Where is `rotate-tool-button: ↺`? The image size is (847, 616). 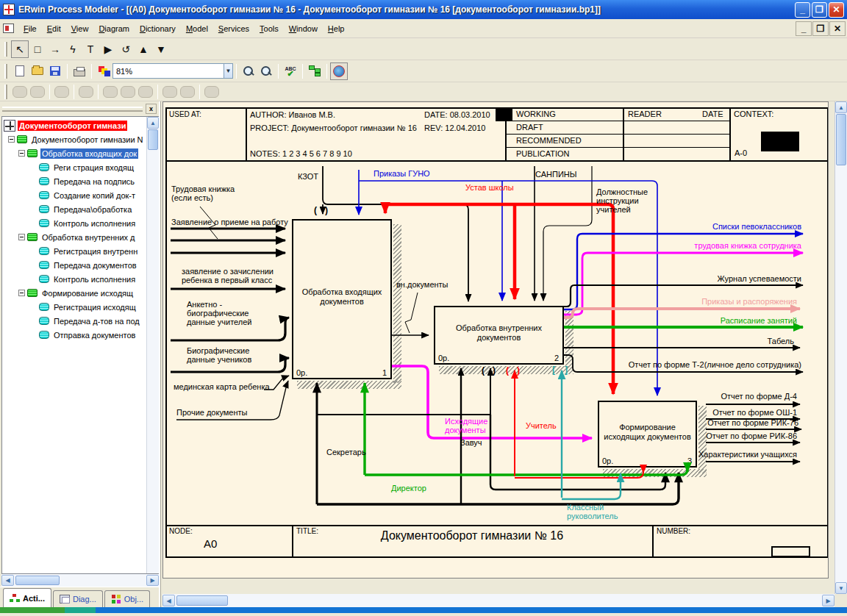
rotate-tool-button: ↺ is located at coordinates (126, 49).